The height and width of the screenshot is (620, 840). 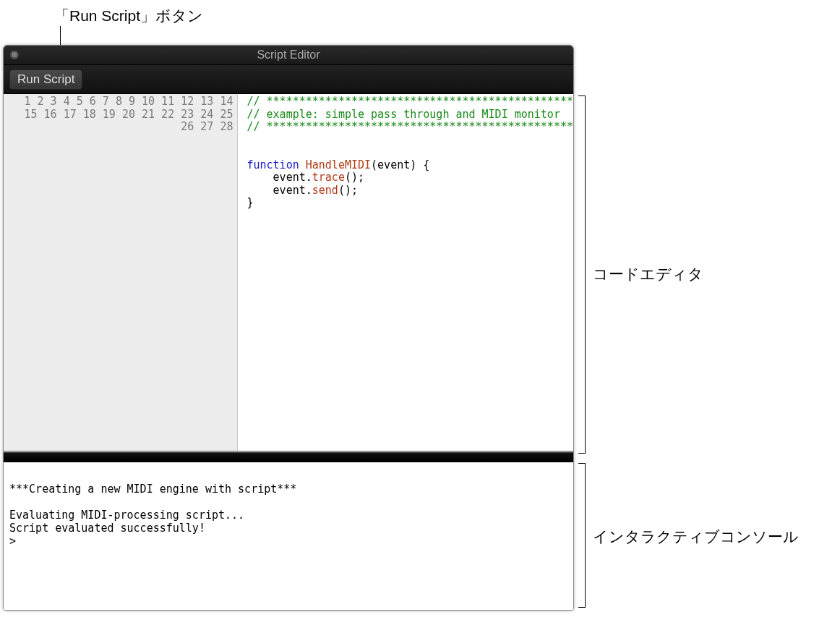 I want to click on splitter-handle, so click(x=288, y=457).